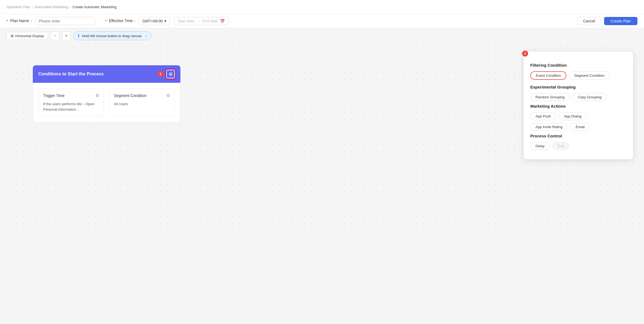 This screenshot has width=644, height=324. What do you see at coordinates (322, 7) in the screenshot?
I see `top-bar: Operation Plan / Automated Marketing / C…` at bounding box center [322, 7].